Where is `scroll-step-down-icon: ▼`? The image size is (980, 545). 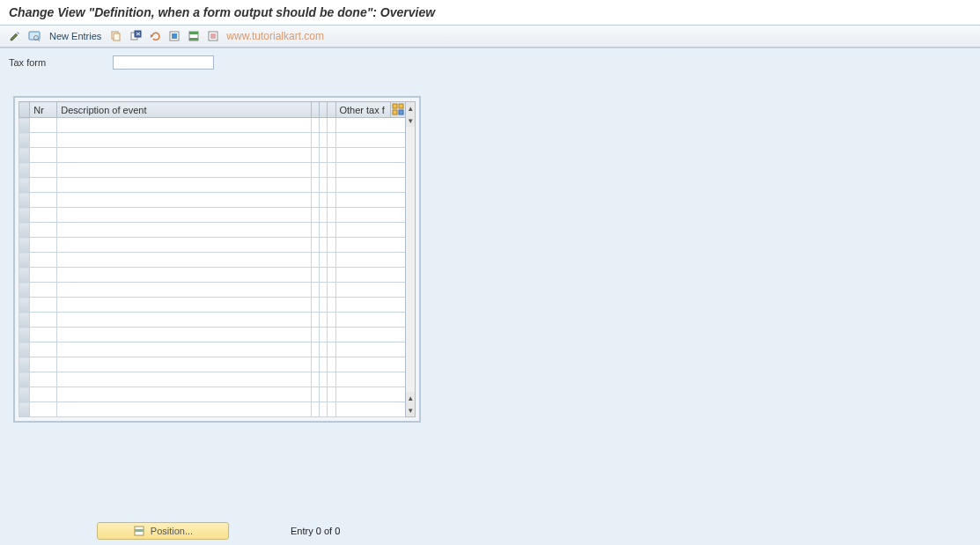
scroll-step-down-icon: ▼ is located at coordinates (410, 121).